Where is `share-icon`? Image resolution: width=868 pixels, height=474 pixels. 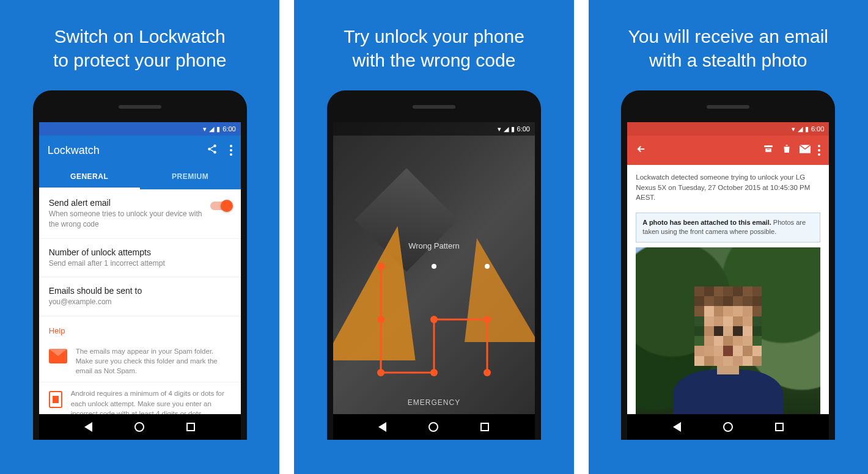 share-icon is located at coordinates (212, 150).